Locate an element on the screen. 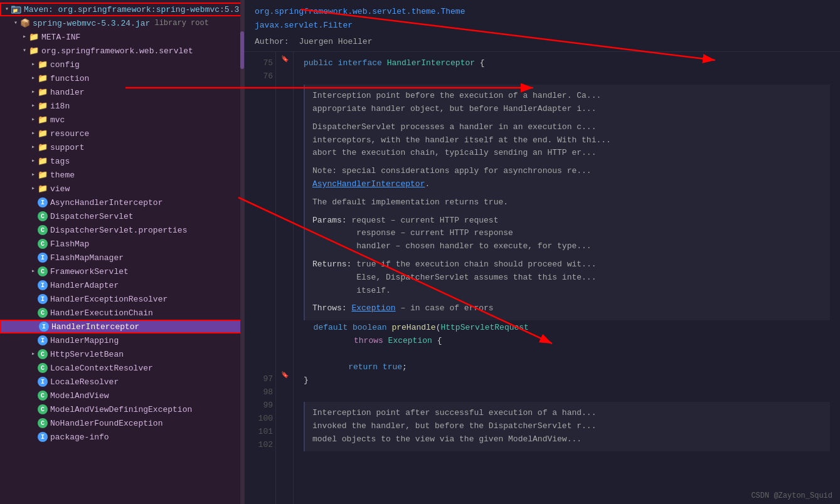 Image resolution: width=840 pixels, height=504 pixels. spring-jar-item: 📦 spring-webmvc-5.3.24.jar library root is located at coordinates (122, 23).